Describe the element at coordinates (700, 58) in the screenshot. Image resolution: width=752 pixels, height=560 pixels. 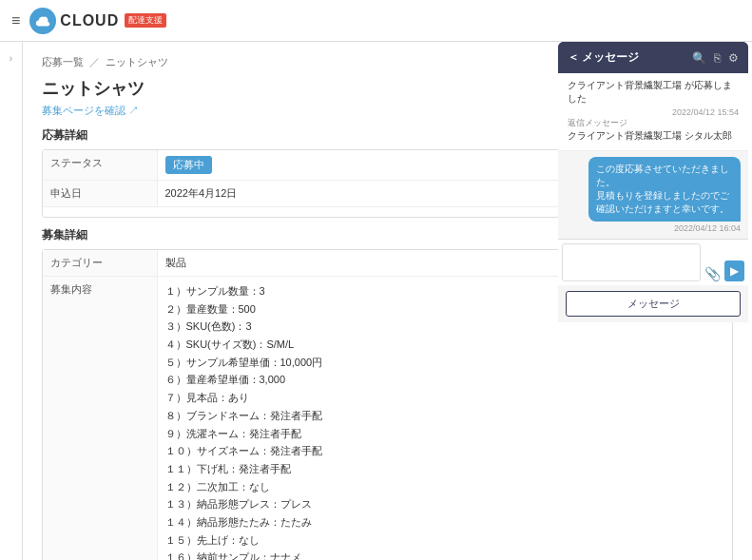
I see `message-search-icon: 🔍` at that location.